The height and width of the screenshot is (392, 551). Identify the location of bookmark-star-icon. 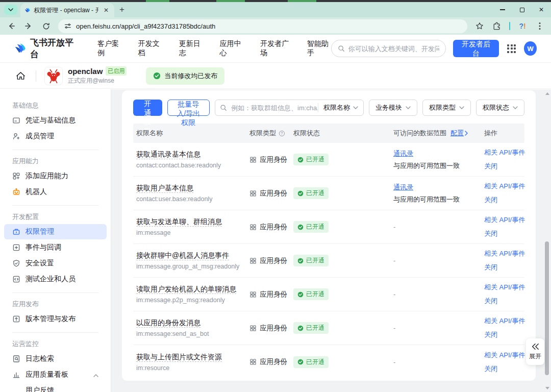
(480, 26).